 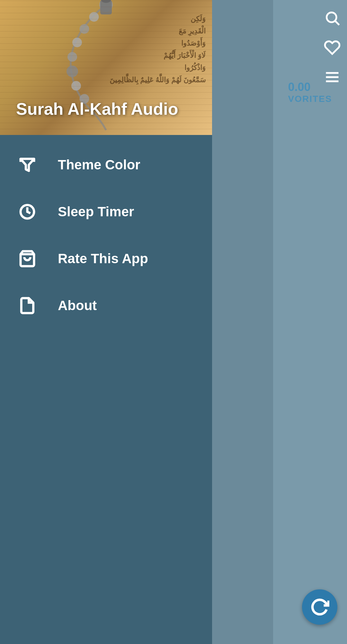 I want to click on arabic-text-decoration: وَلَكِن الْقَدِيرِ مَعَ وَأَوْصَدُوا لَا…, so click(x=106, y=49).